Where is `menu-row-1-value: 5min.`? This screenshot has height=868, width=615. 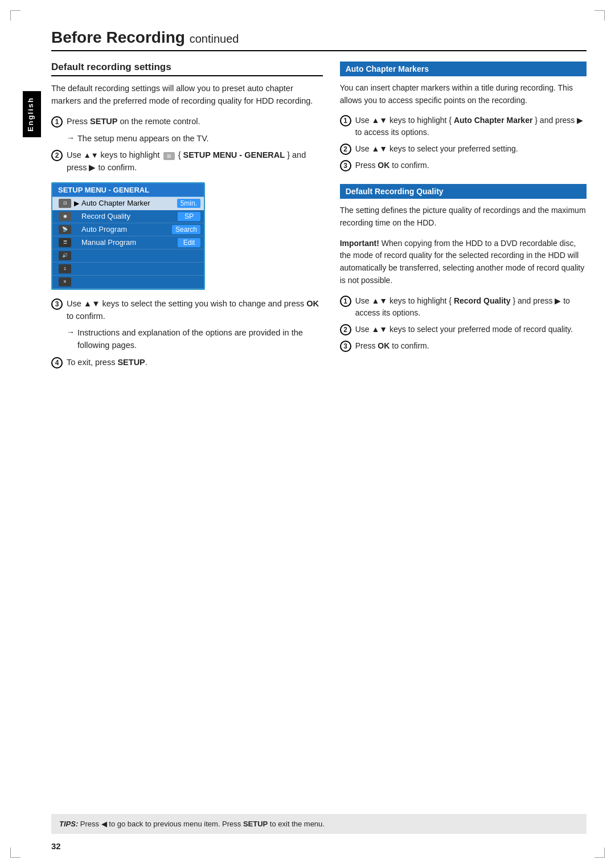
menu-row-1-value: 5min. is located at coordinates (189, 203).